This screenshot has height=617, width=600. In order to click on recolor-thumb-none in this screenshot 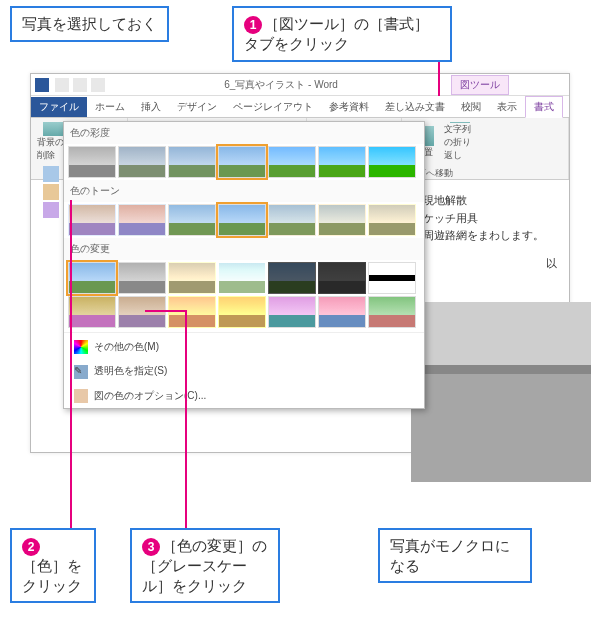, I will do `click(92, 278)`.